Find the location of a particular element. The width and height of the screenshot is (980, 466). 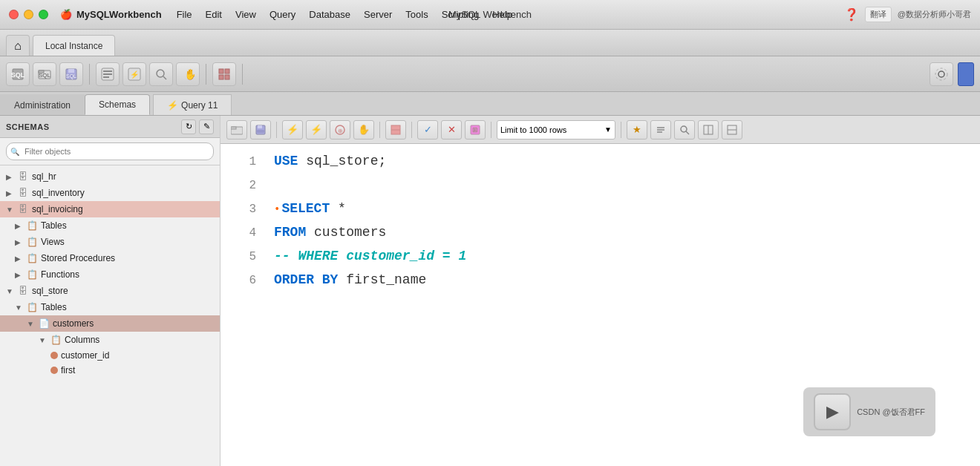

save-btn: SQL is located at coordinates (71, 74).